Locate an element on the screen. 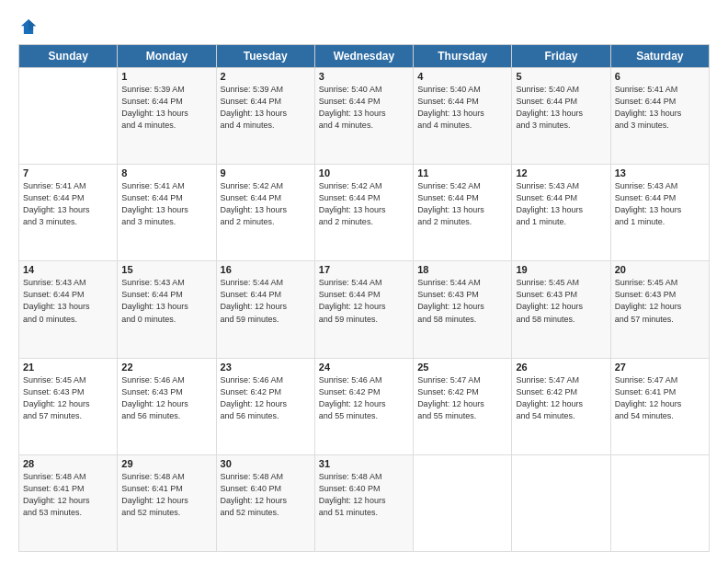  calendar-cell: 28Sunrise: 5:48 AM Sunset: 6:41 PM Dayli… is located at coordinates (68, 502).